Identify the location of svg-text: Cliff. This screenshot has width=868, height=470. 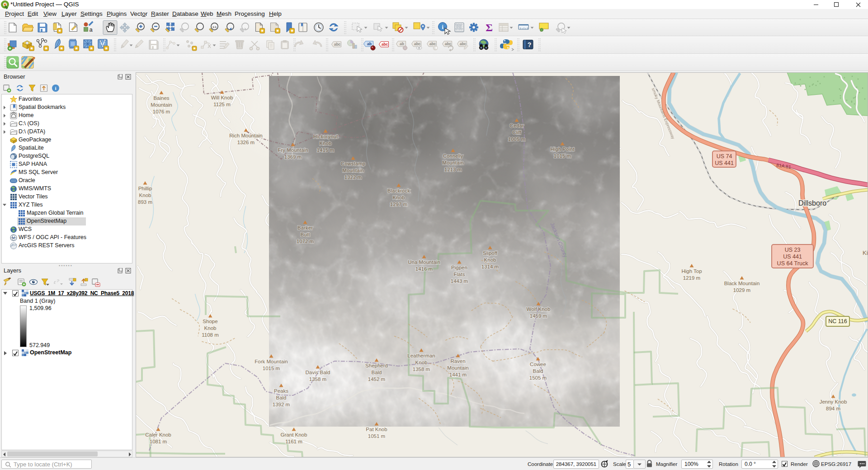
(517, 132).